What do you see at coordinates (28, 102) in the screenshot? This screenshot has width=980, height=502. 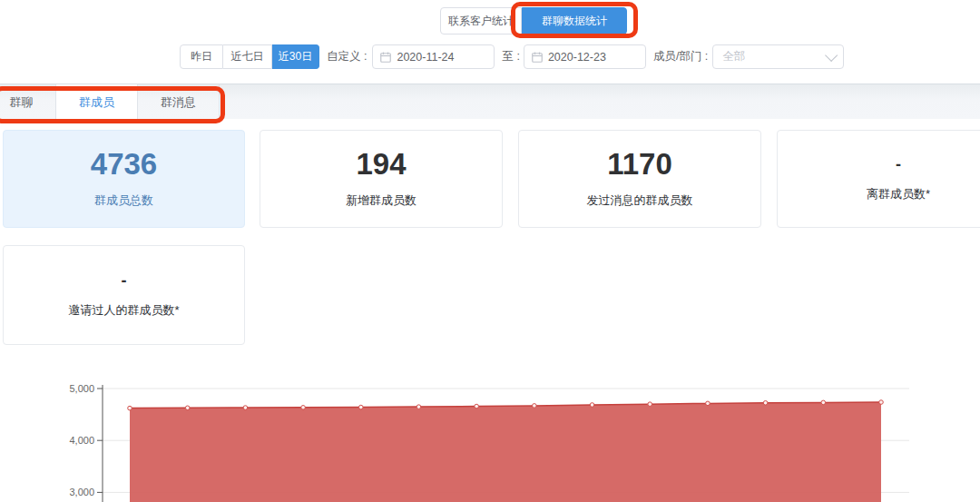 I see `tab-group-chats: 群聊` at bounding box center [28, 102].